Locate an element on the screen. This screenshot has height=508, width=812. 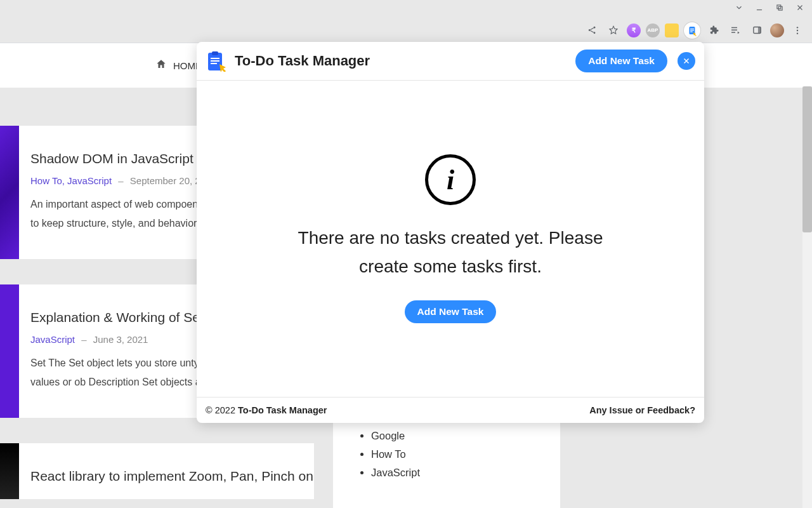
list-item: How To is located at coordinates (456, 455).